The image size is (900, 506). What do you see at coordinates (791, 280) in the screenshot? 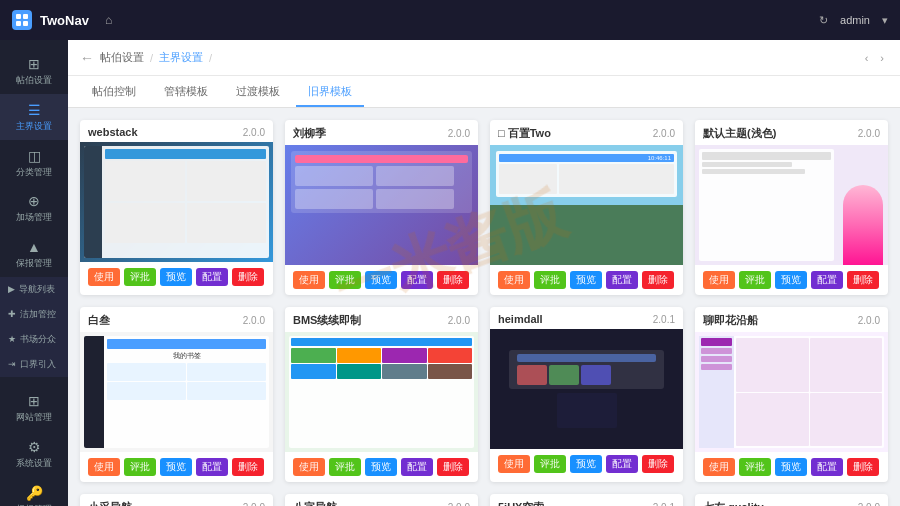
I see `btn-preview-default: 预览` at bounding box center [791, 280].